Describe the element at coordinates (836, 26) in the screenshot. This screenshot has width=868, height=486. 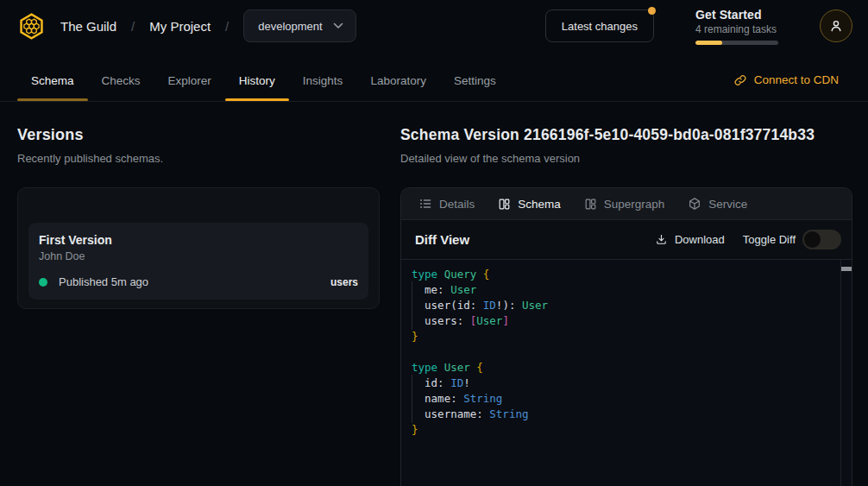
I see `person-icon` at that location.